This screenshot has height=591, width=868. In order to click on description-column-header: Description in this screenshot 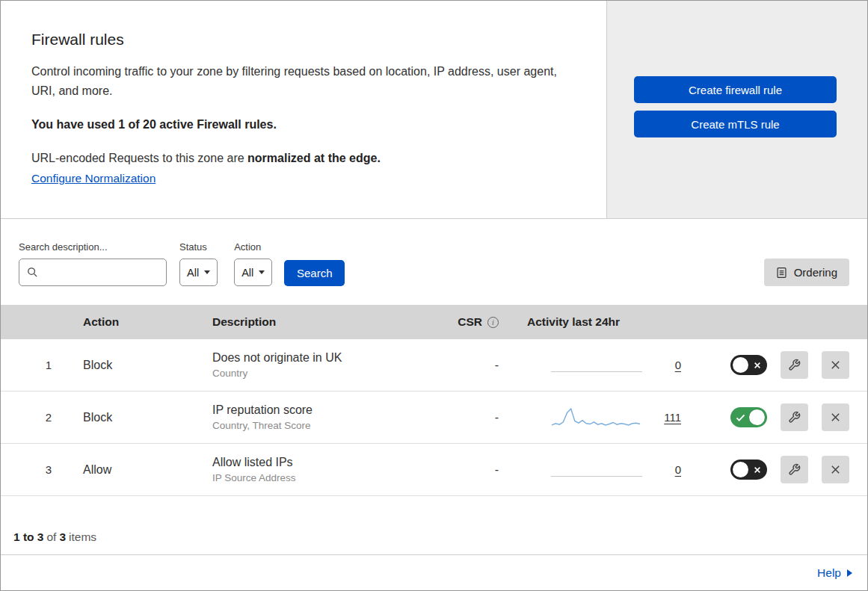, I will do `click(310, 322)`.